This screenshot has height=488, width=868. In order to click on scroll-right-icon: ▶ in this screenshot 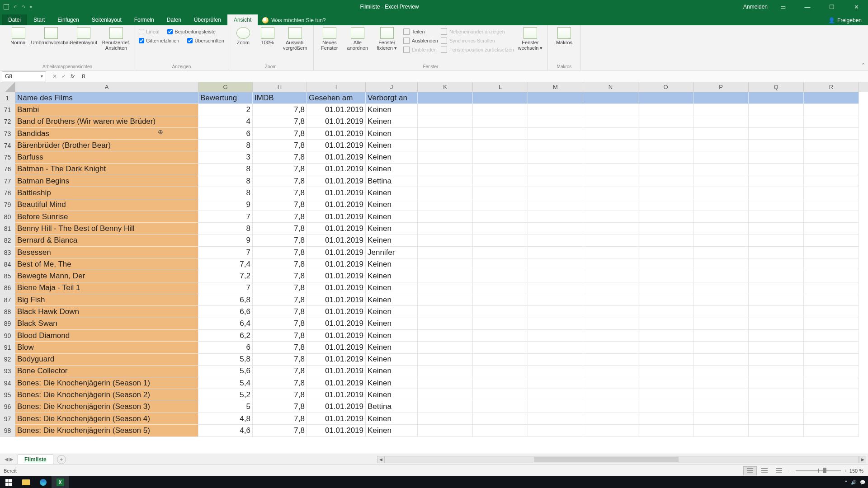, I will do `click(863, 460)`.